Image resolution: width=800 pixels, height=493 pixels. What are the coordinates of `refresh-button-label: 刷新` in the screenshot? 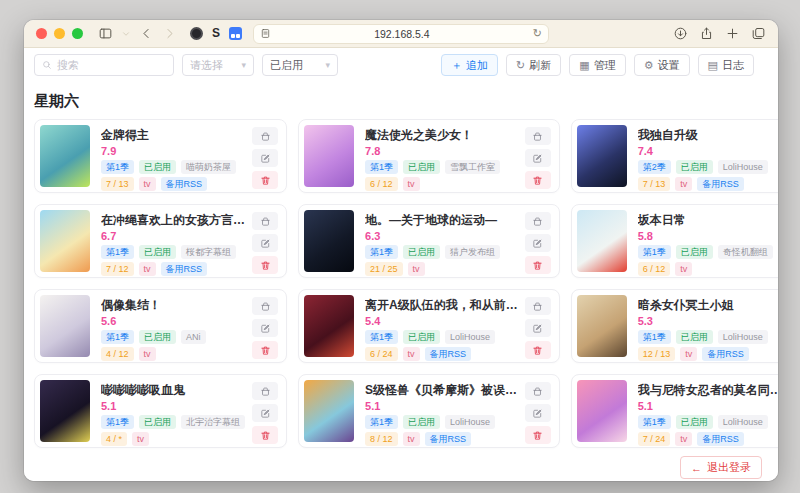 It's located at (540, 66).